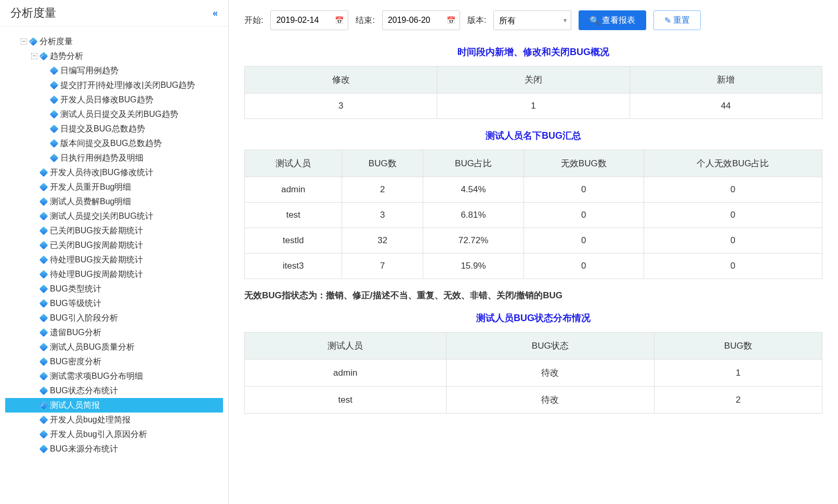 This screenshot has width=838, height=504. Describe the element at coordinates (293, 241) in the screenshot. I see `table-cell: testld` at that location.